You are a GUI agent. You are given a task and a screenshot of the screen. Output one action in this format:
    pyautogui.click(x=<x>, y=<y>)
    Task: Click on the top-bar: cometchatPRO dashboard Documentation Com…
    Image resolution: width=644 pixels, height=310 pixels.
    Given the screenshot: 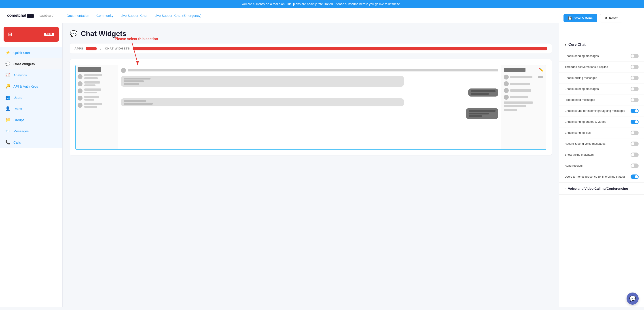 What is the action you would take?
    pyautogui.click(x=322, y=16)
    